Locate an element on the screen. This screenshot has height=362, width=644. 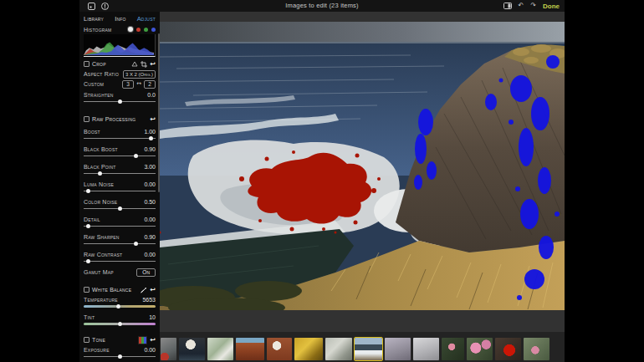
luma-noise-slider is located at coordinates (120, 191).